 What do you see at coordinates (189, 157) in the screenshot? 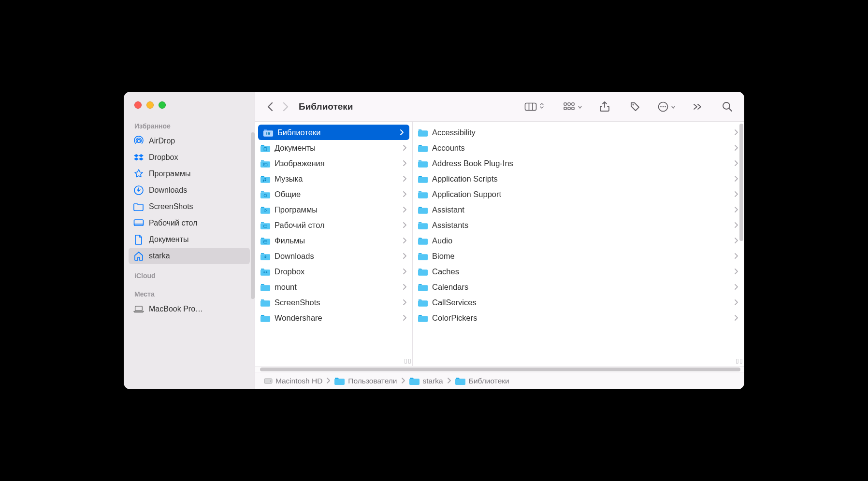
I see `sidebar-item: Dropbox` at bounding box center [189, 157].